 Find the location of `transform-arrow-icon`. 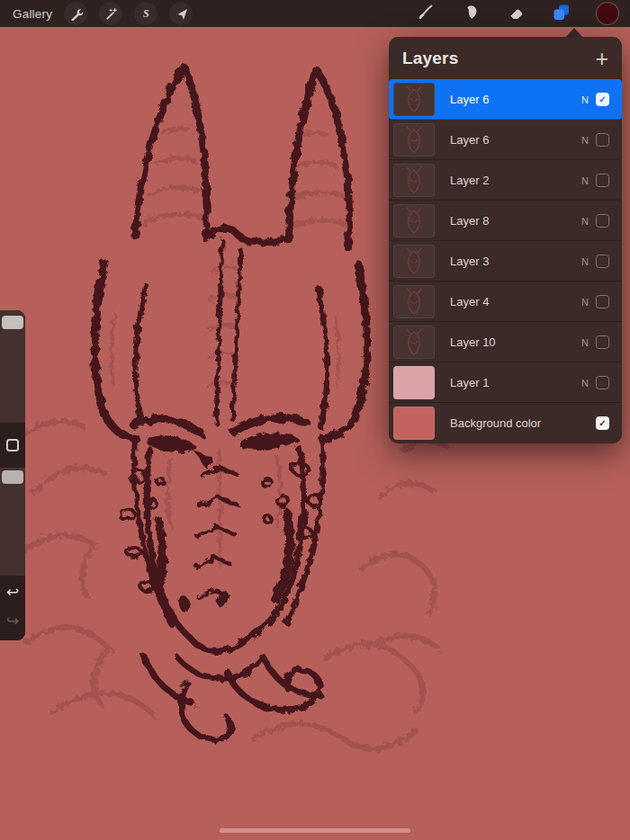

transform-arrow-icon is located at coordinates (182, 14).